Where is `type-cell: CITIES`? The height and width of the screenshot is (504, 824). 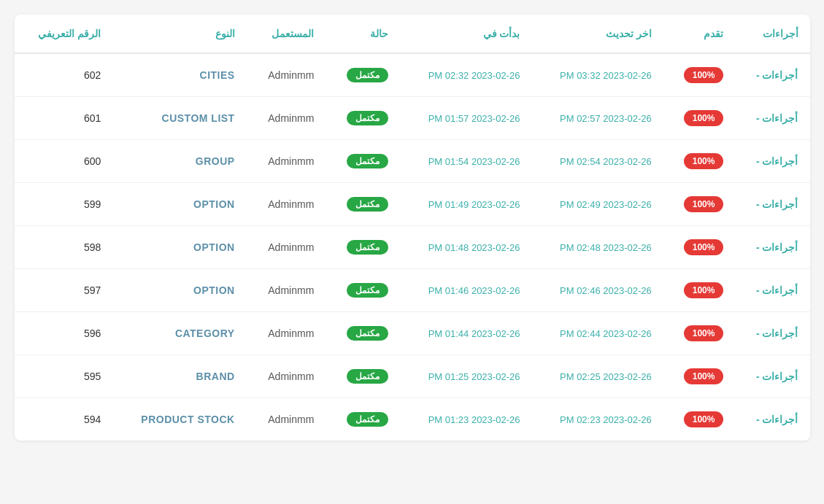
type-cell: CITIES is located at coordinates (180, 75).